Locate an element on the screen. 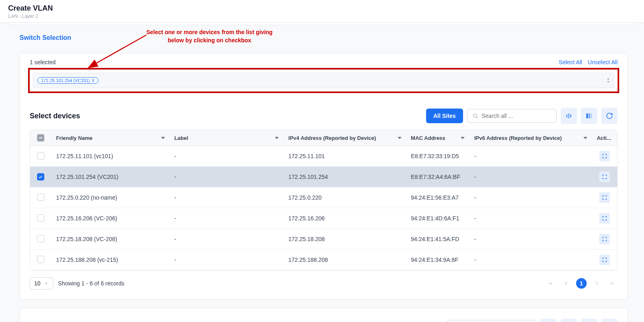 The width and height of the screenshot is (644, 322). selected-chip-container: 172.25.101.254 (VC201) X ▲▼ is located at coordinates (324, 80).